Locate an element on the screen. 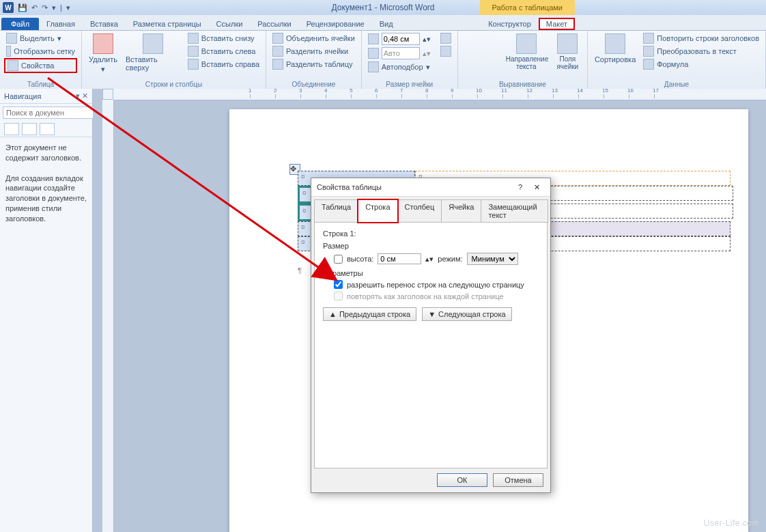  qat-customize-icon: ▾ is located at coordinates (54, 8).